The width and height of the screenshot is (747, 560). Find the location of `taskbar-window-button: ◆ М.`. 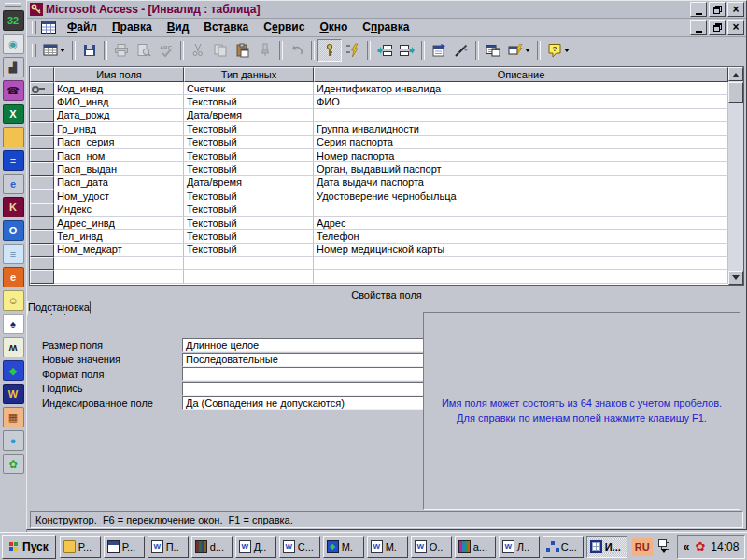

taskbar-window-button: ◆ М. is located at coordinates (344, 547).